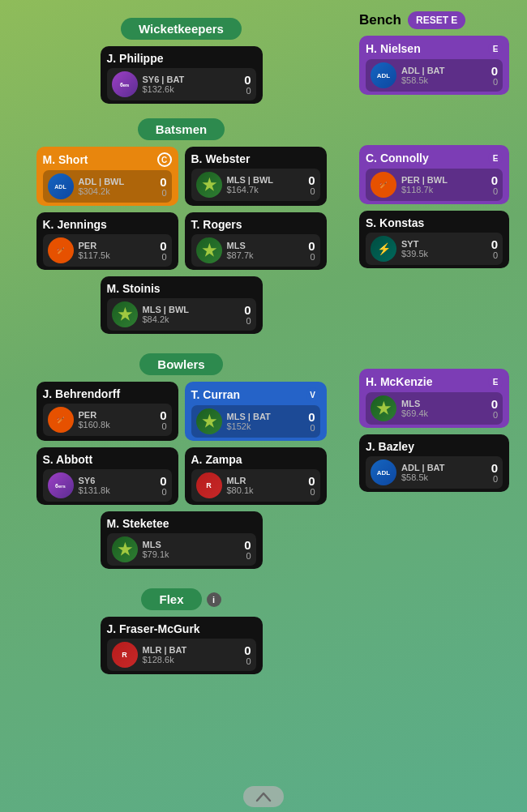  I want to click on player-card-steketee: M. Steketee ★ MLS $79.1k 0 0, so click(182, 540).